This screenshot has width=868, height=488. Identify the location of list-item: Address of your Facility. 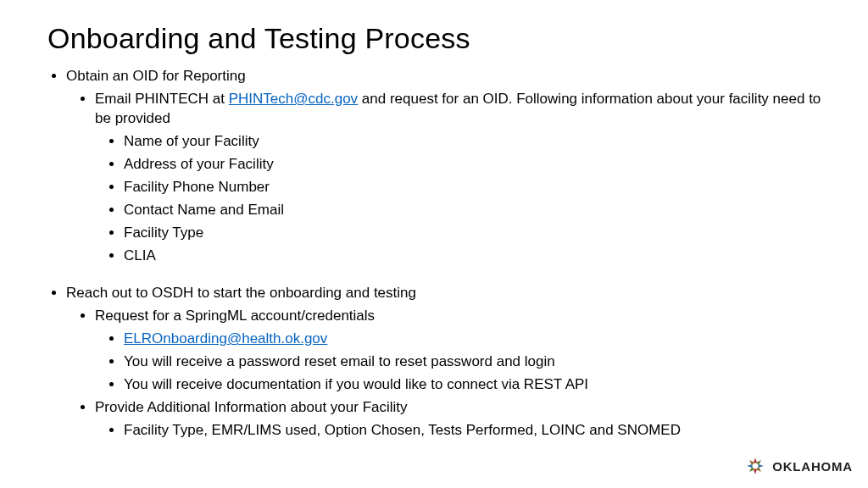
(475, 164).